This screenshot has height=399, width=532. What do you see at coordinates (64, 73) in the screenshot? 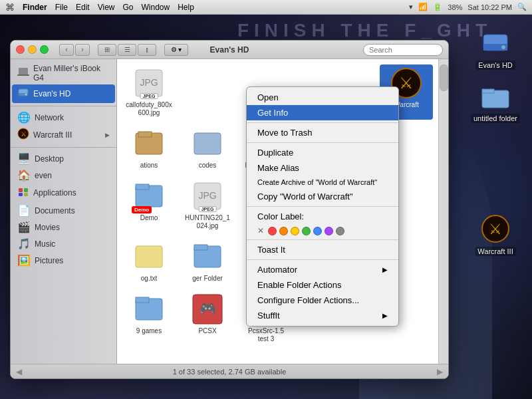
I see `sidebar-item-evan-miller: Evan Miller's iBook G4` at bounding box center [64, 73].